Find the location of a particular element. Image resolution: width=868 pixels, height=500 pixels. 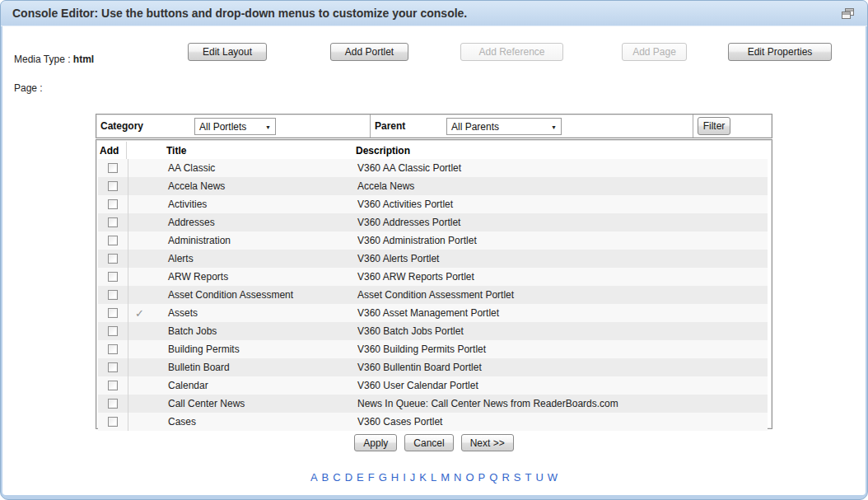

table-row: ARW Reports V360 ARW Reports Portlet is located at coordinates (433, 277).